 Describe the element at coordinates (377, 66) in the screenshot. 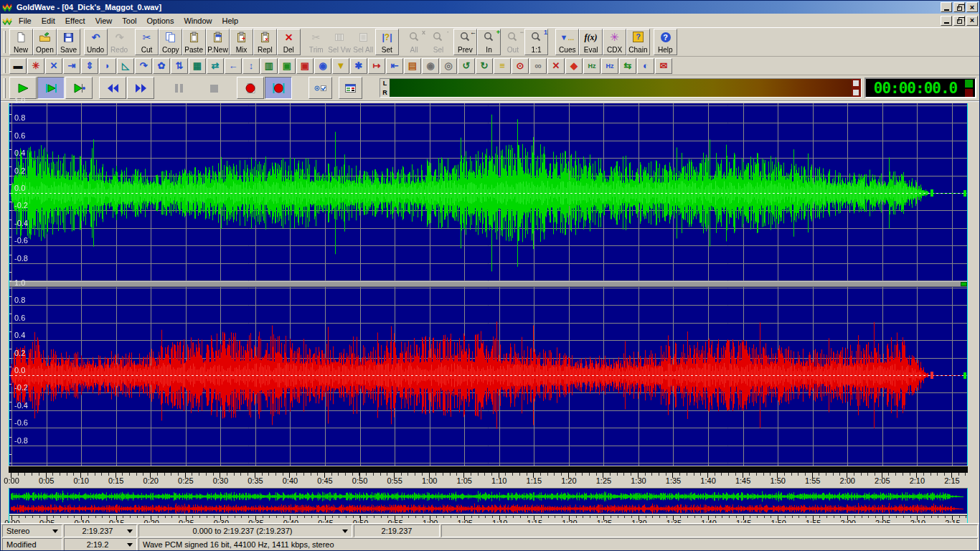

I see `pop-click-button: ↦` at that location.